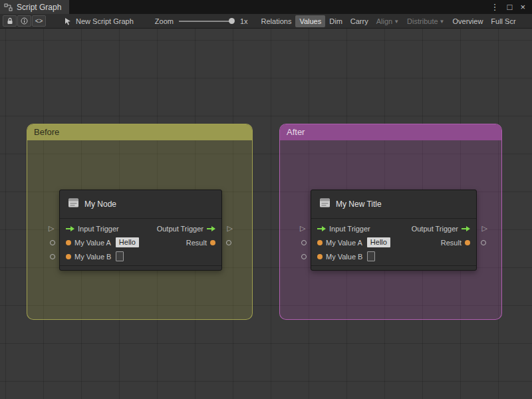 The width and height of the screenshot is (532, 399). What do you see at coordinates (523, 7) in the screenshot?
I see `close-icon: ×` at bounding box center [523, 7].